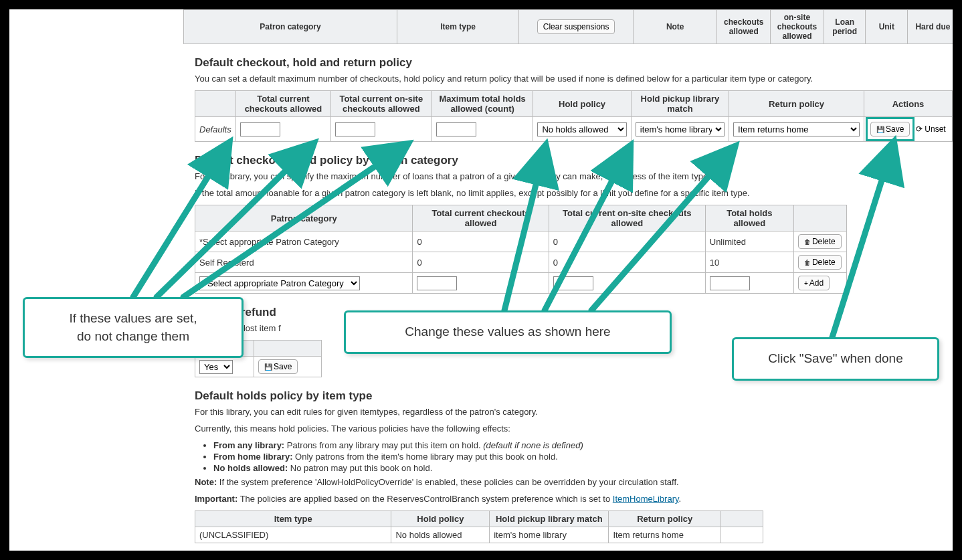  What do you see at coordinates (797, 27) in the screenshot?
I see `col-onsite-checkouts: on-site checkouts allowed` at bounding box center [797, 27].